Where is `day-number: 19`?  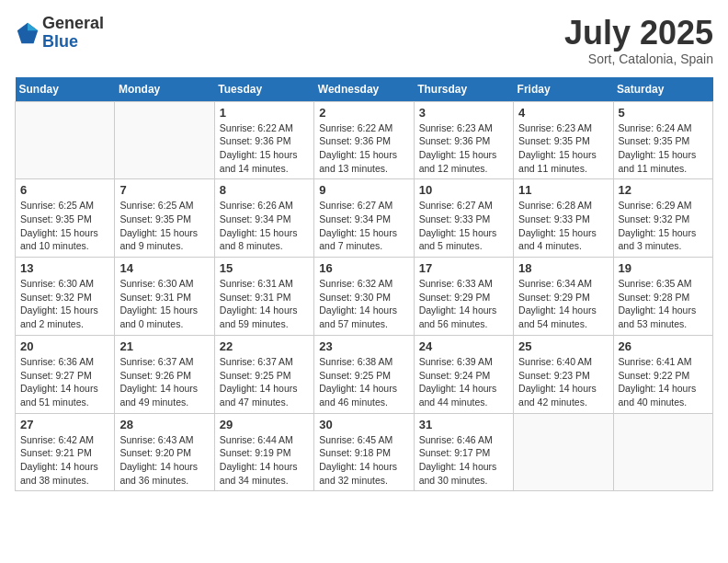
day-number: 19 is located at coordinates (664, 269).